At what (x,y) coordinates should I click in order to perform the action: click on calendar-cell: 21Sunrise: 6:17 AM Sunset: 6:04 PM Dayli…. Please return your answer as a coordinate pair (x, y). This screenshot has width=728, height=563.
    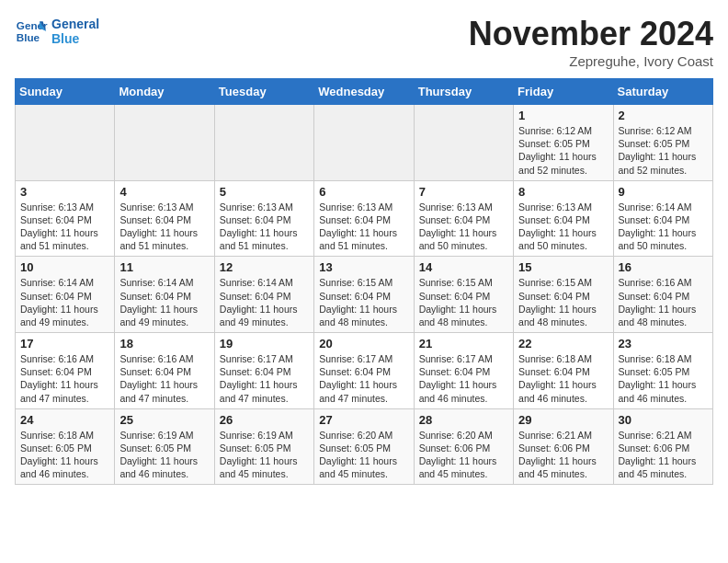
    Looking at the image, I should click on (463, 372).